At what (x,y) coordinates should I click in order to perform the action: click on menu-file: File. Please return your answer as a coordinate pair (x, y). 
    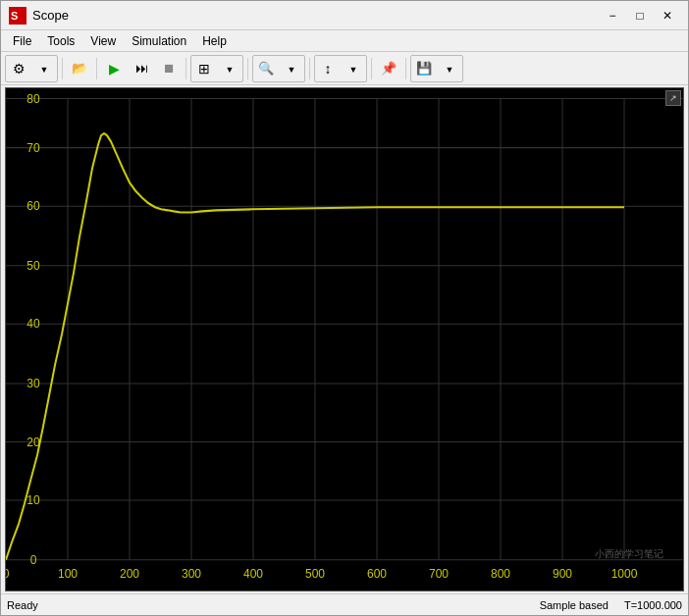
    Looking at the image, I should click on (22, 41).